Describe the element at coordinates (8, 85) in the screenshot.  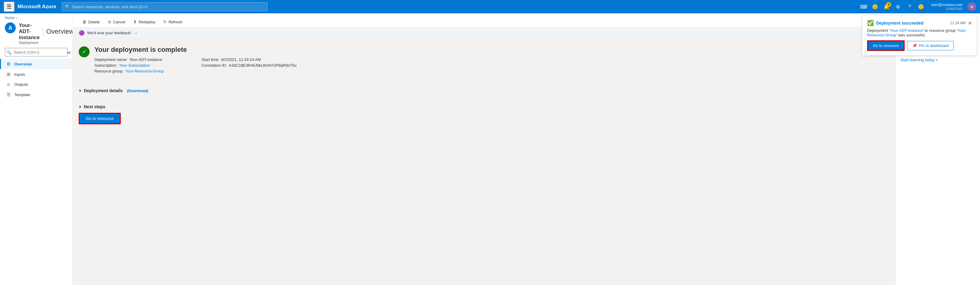
I see `outputs-icon: ≡` at that location.